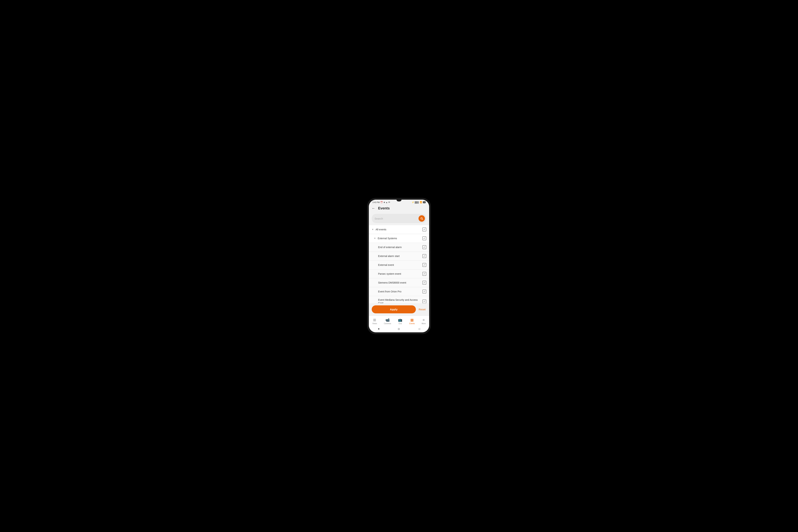 This screenshot has width=798, height=532. I want to click on reset-button: Reset, so click(422, 309).